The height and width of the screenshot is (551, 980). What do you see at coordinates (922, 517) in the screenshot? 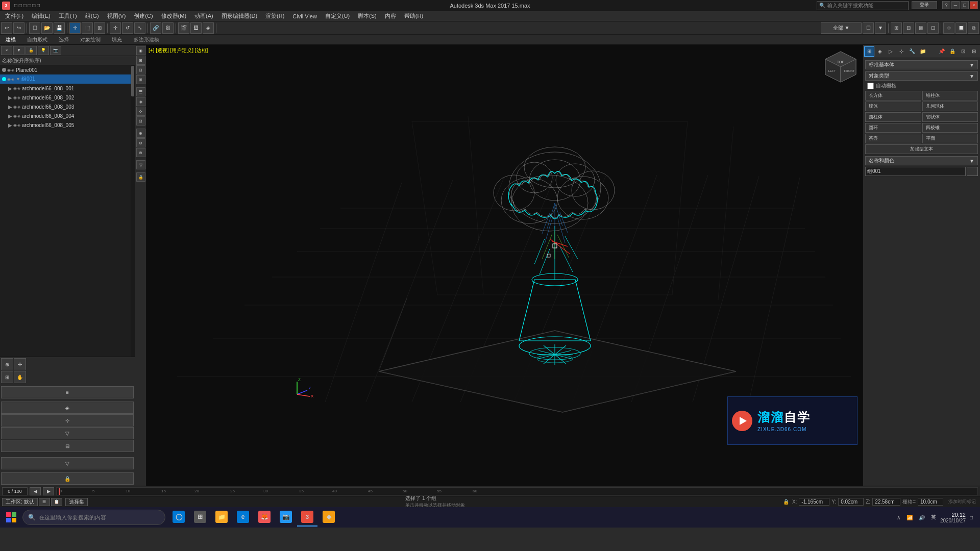
I see `tray-volume: 🔊` at bounding box center [922, 517].